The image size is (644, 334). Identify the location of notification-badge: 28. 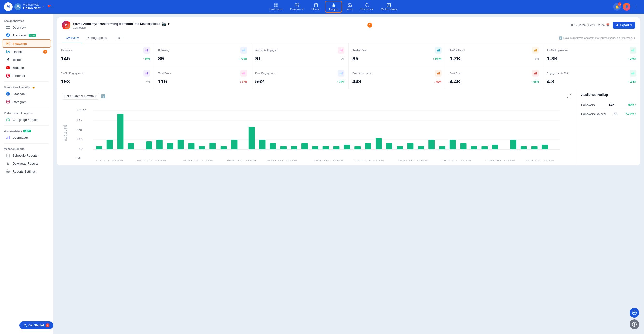
(620, 4).